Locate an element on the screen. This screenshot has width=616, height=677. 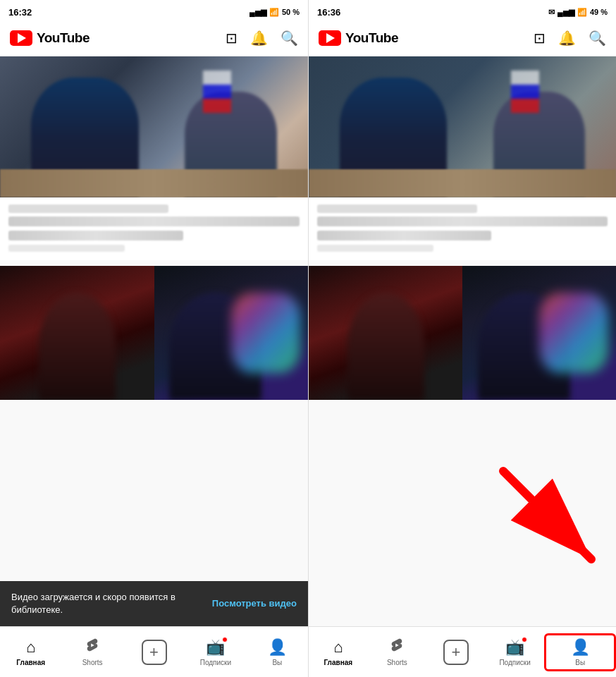
shorts-row-left is located at coordinates (154, 333).